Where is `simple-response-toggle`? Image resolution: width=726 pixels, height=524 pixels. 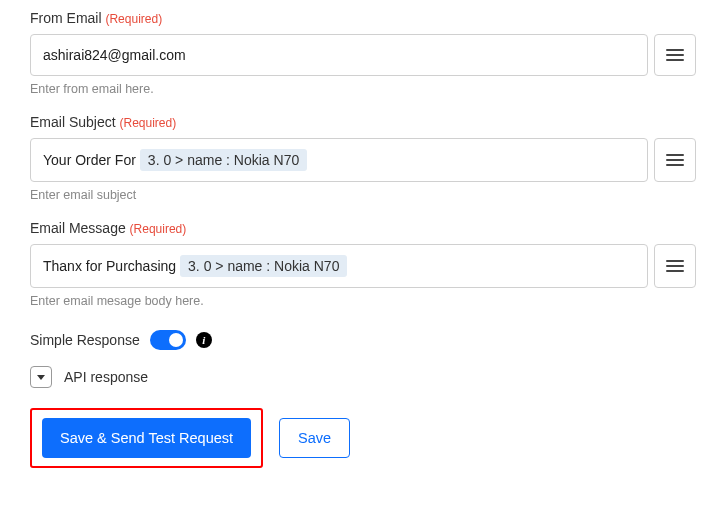 simple-response-toggle is located at coordinates (168, 340).